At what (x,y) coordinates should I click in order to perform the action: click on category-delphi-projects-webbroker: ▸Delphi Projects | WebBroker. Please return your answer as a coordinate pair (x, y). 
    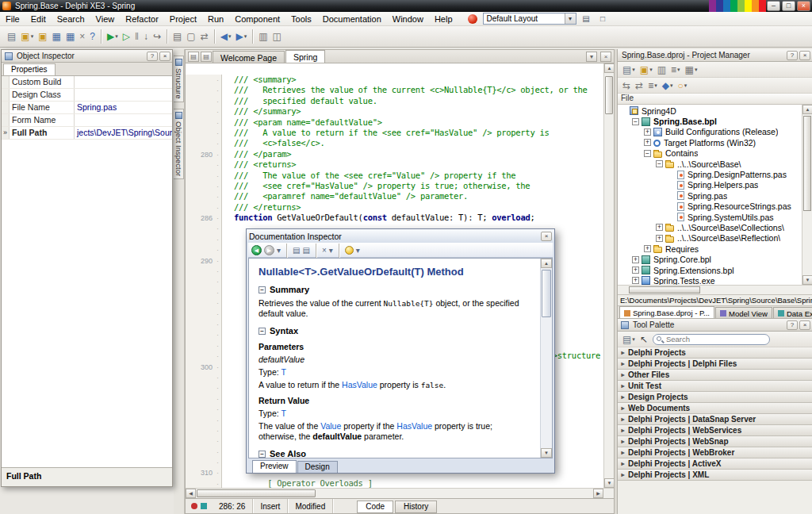
    Looking at the image, I should click on (715, 453).